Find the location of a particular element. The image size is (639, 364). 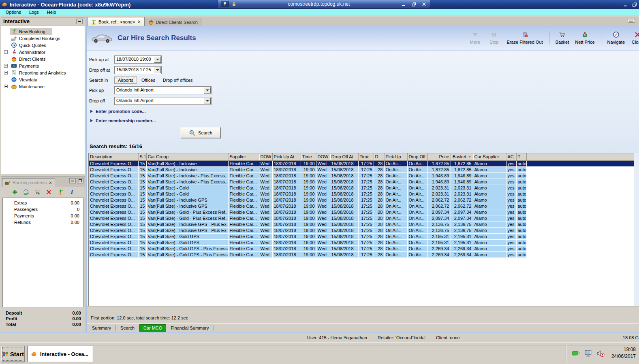

search-in-option: Offices is located at coordinates (148, 80).